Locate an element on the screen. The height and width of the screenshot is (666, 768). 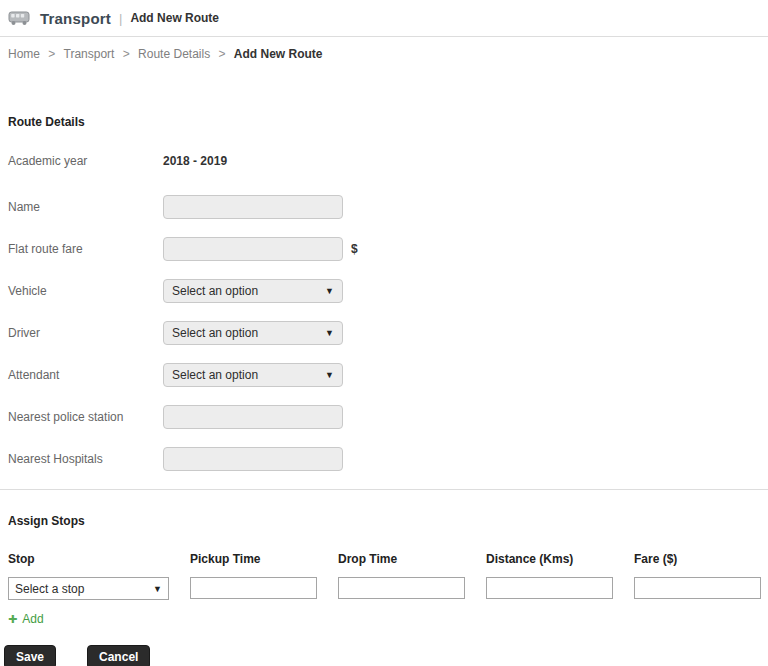
attendant-label: Attendant is located at coordinates (86, 375).